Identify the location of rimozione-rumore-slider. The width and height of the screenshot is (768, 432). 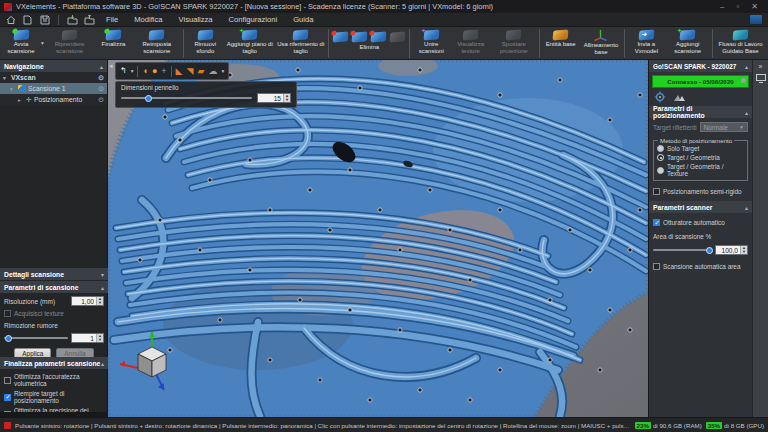
(36, 338).